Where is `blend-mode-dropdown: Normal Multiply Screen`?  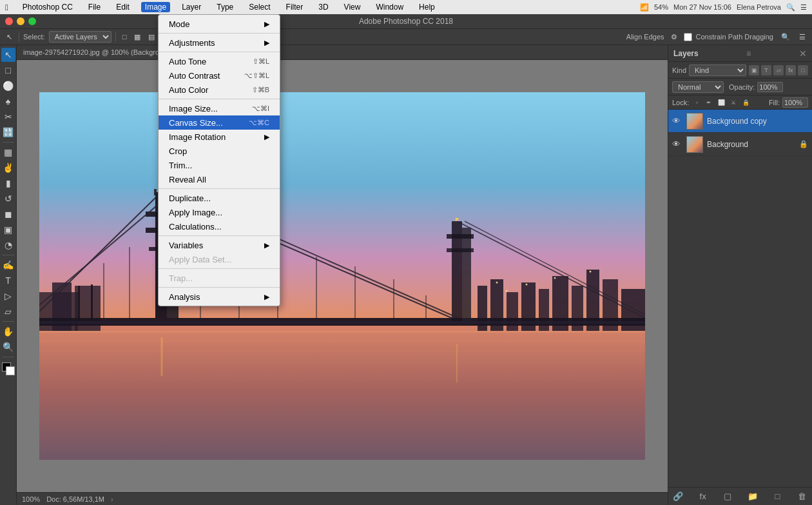
blend-mode-dropdown: Normal Multiply Screen is located at coordinates (698, 87).